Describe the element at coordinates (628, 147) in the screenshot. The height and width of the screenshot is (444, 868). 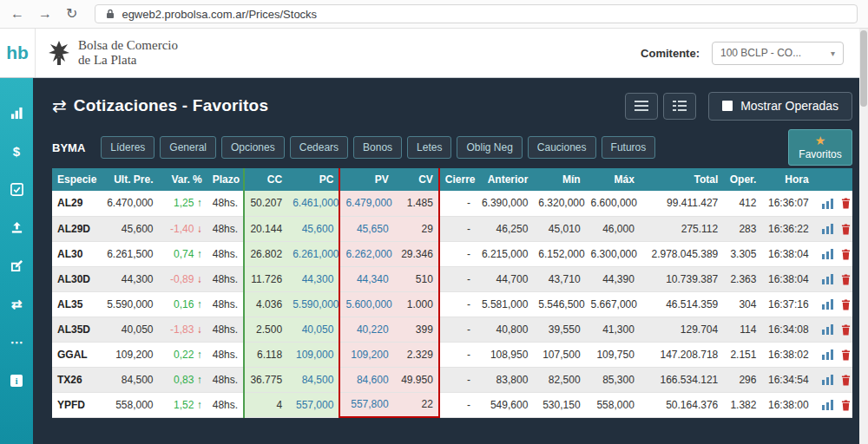
I see `tab-futuros: Futuros` at that location.